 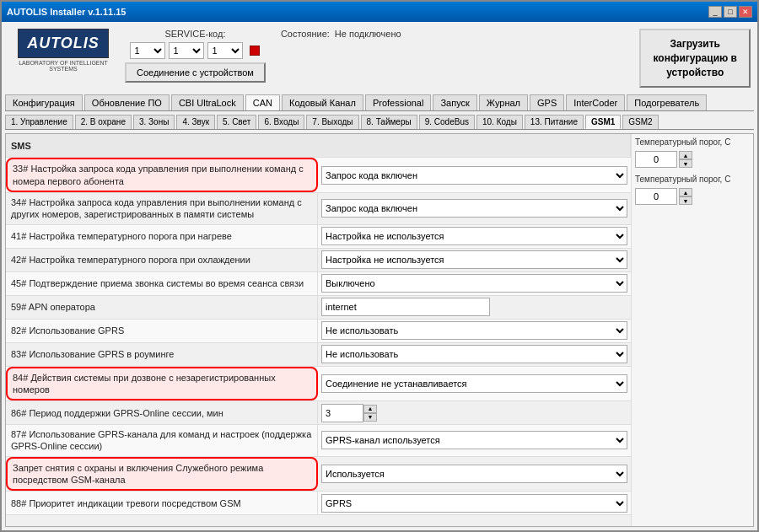 What do you see at coordinates (282, 121) in the screenshot?
I see `tab2-inputs: 6. Входы` at bounding box center [282, 121].